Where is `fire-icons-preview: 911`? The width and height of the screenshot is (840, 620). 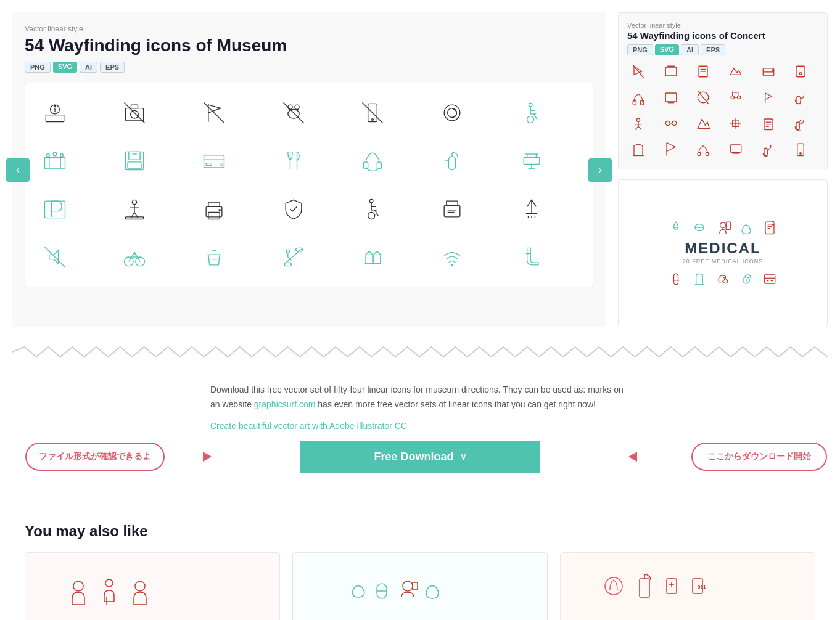 fire-icons-preview: 911 is located at coordinates (688, 590).